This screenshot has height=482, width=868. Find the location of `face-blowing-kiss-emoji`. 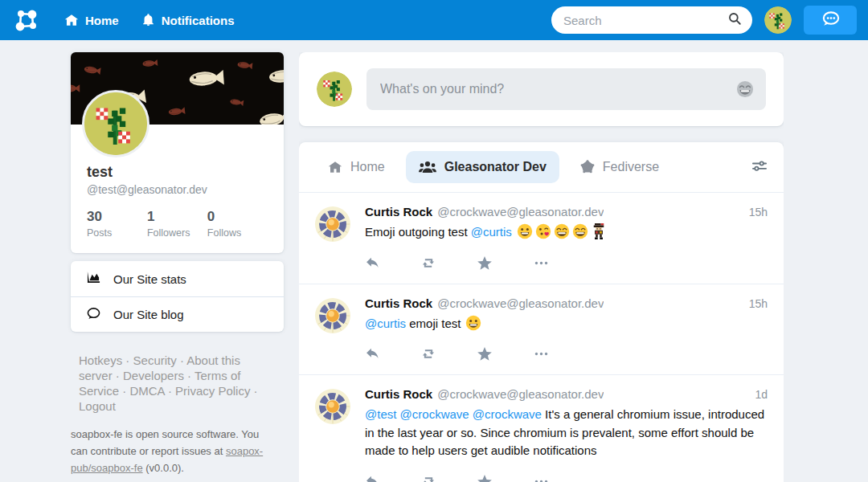

face-blowing-kiss-emoji is located at coordinates (543, 231).